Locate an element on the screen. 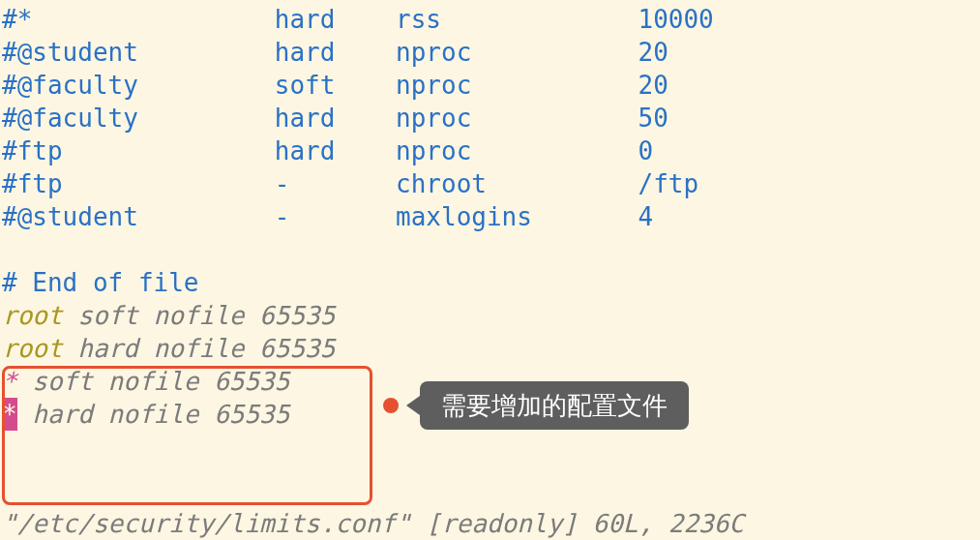 The image size is (980, 540). config-line: root soft nofile 65535 is located at coordinates (490, 315).